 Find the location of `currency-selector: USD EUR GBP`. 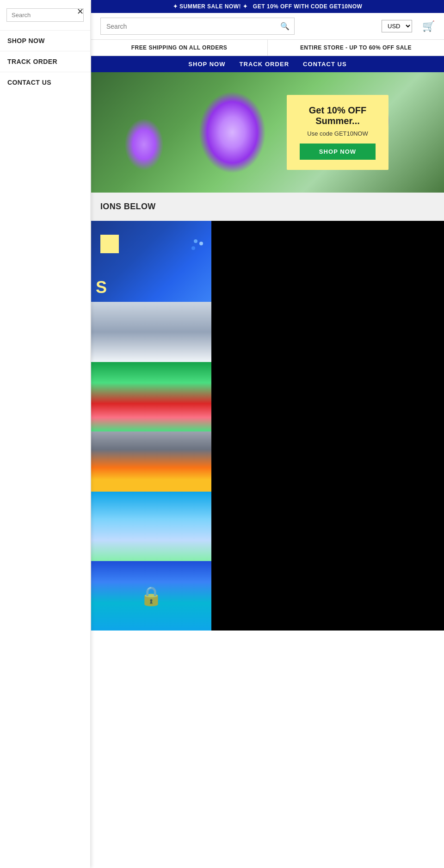

currency-selector: USD EUR GBP is located at coordinates (397, 26).